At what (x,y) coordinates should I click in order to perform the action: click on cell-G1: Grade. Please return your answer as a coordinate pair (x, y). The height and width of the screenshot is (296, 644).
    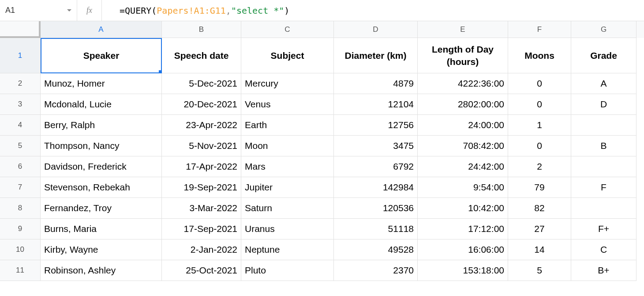
    Looking at the image, I should click on (604, 56).